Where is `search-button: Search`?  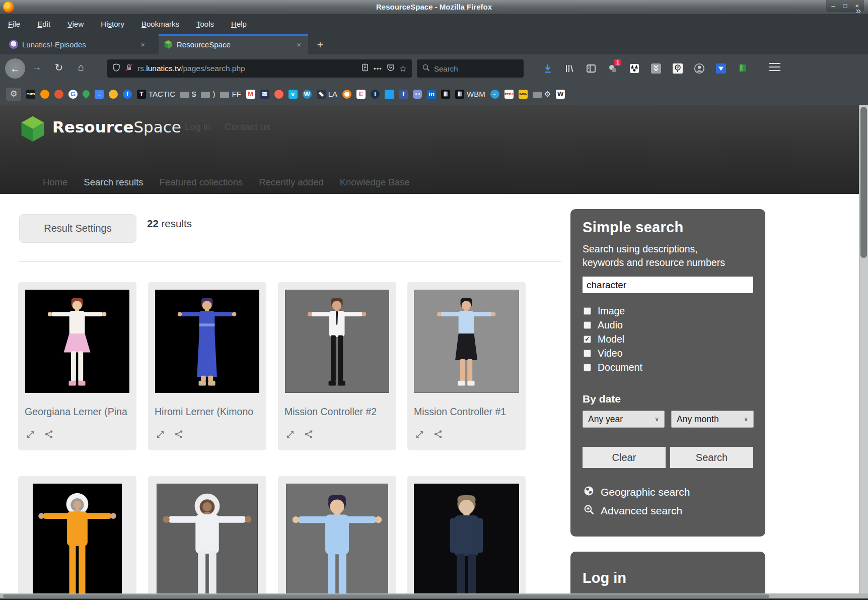 search-button: Search is located at coordinates (712, 457).